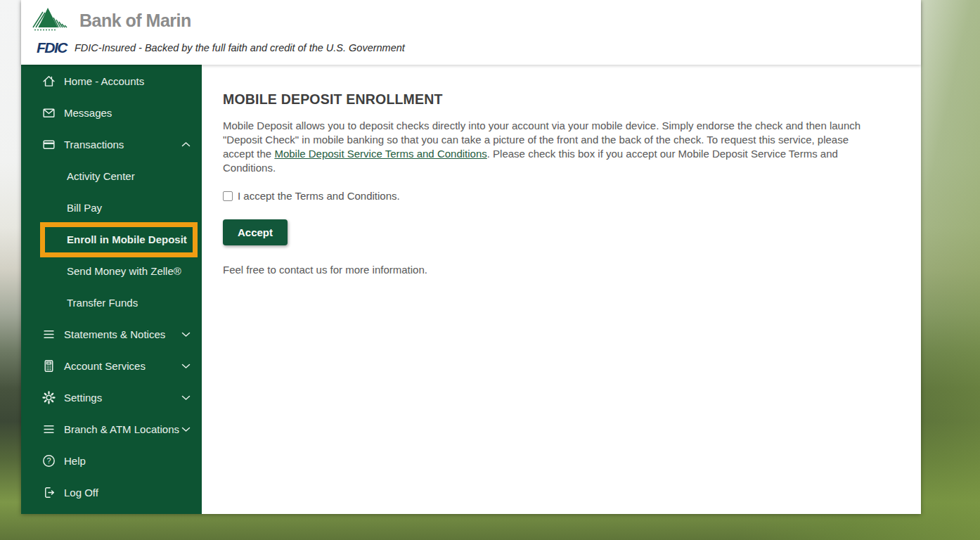 This screenshot has width=980, height=540. I want to click on sidebar-item-log-off: Log Off, so click(111, 492).